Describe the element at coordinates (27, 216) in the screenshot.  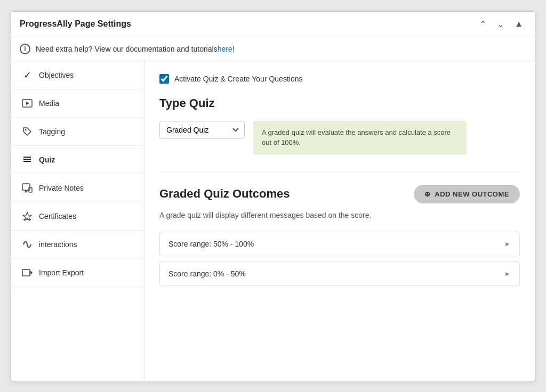
I see `certificates-icon` at that location.